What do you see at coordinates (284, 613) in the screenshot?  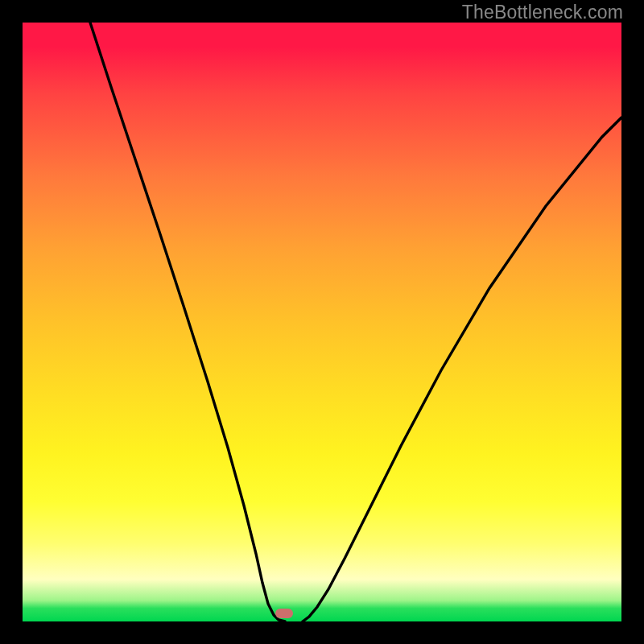 I see `optimal-marker` at bounding box center [284, 613].